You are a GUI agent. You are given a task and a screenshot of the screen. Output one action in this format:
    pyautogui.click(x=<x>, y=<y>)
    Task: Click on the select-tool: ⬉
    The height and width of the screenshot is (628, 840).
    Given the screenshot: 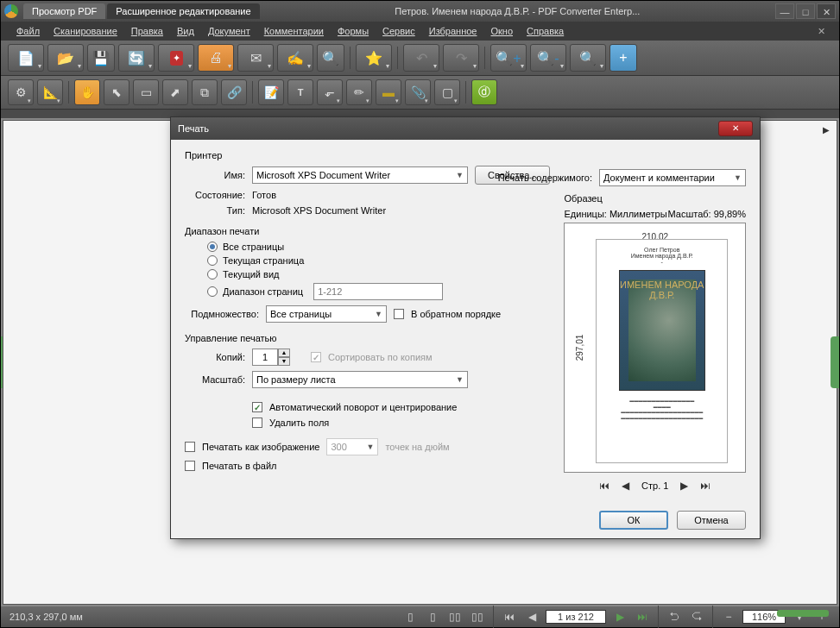 What is the action you would take?
    pyautogui.click(x=117, y=92)
    